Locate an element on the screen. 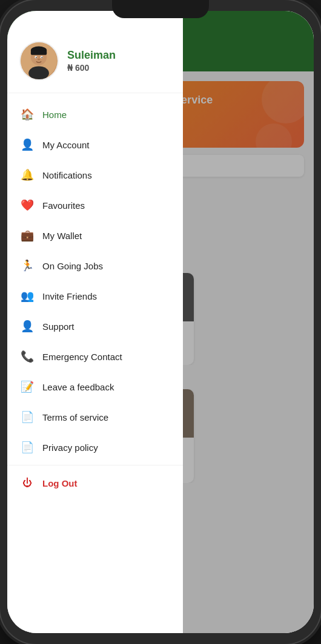  phone-notch is located at coordinates (160, 9).